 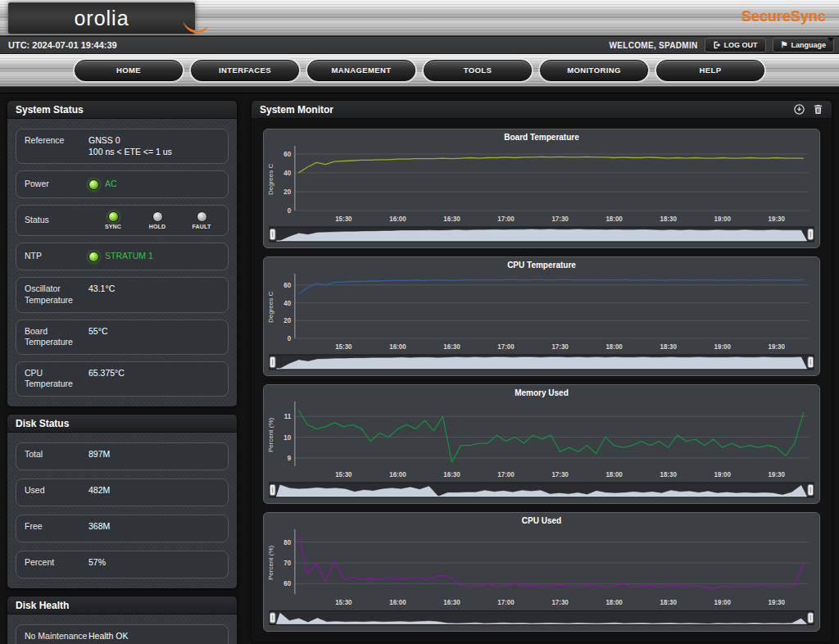 What do you see at coordinates (93, 257) in the screenshot?
I see `ntp-led-green` at bounding box center [93, 257].